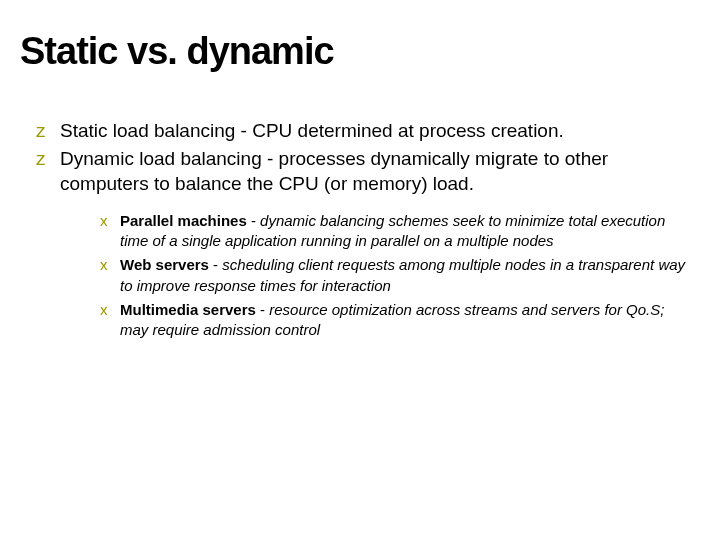 The image size is (720, 540). Describe the element at coordinates (395, 320) in the screenshot. I see `list-item: Multimedia servers - resource optimizati…` at that location.